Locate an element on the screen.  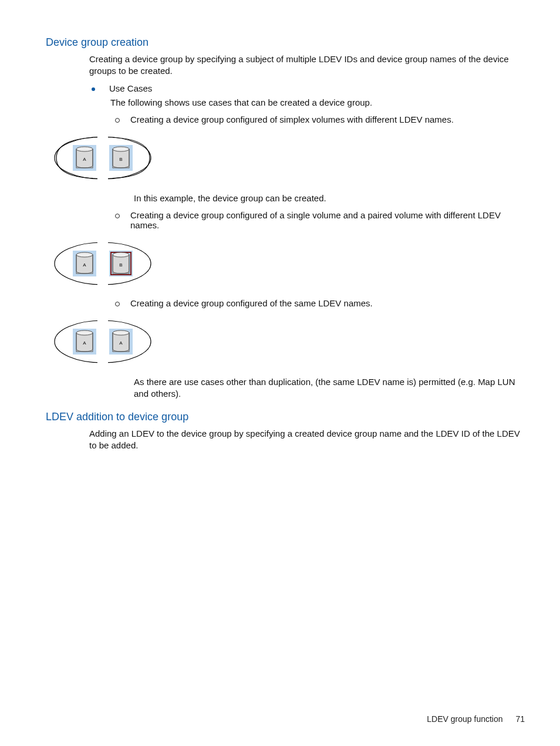
case1-row: Creating a device group configured of si… is located at coordinates (320, 120).